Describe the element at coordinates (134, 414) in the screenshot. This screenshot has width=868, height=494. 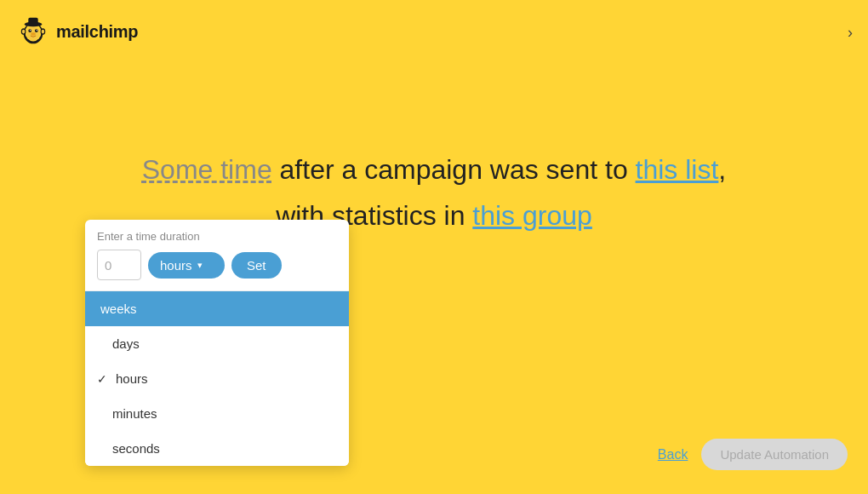
I see `minutes-label: minutes` at that location.